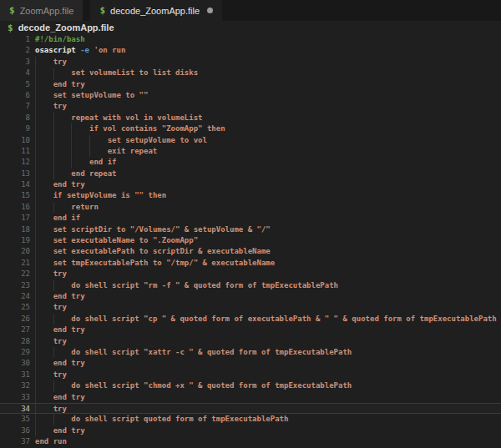 The height and width of the screenshot is (448, 501). Describe the element at coordinates (250, 364) in the screenshot. I see `code-line: 30end try` at that location.